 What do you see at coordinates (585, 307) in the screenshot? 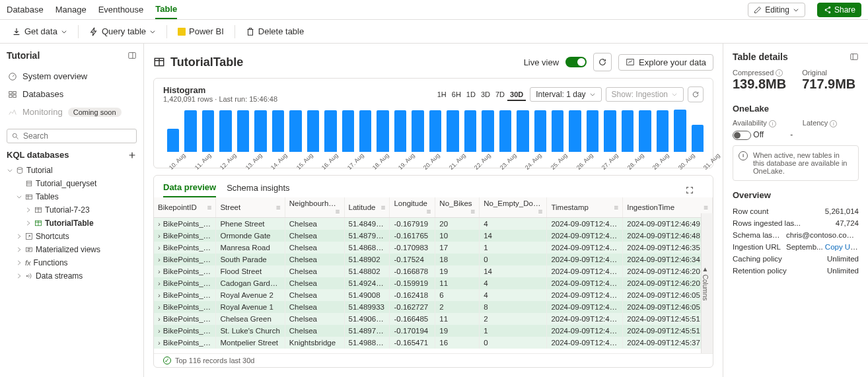
I see `table-cell: 2024-09-09T12:46:05.17...` at bounding box center [585, 307].